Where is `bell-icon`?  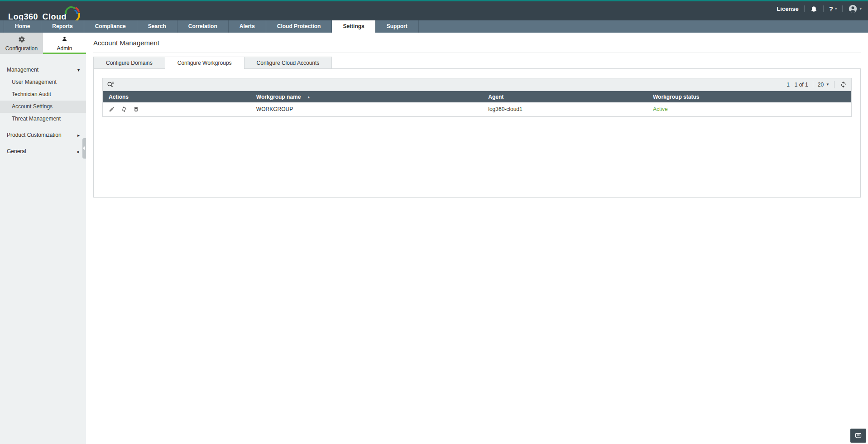
bell-icon is located at coordinates (814, 9).